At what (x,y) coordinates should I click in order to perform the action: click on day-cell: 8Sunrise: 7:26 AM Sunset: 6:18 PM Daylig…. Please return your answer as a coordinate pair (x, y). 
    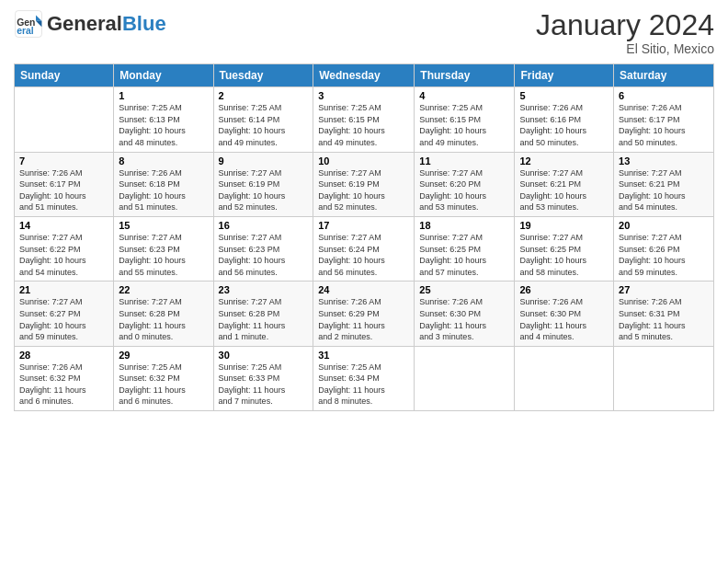
    Looking at the image, I should click on (164, 184).